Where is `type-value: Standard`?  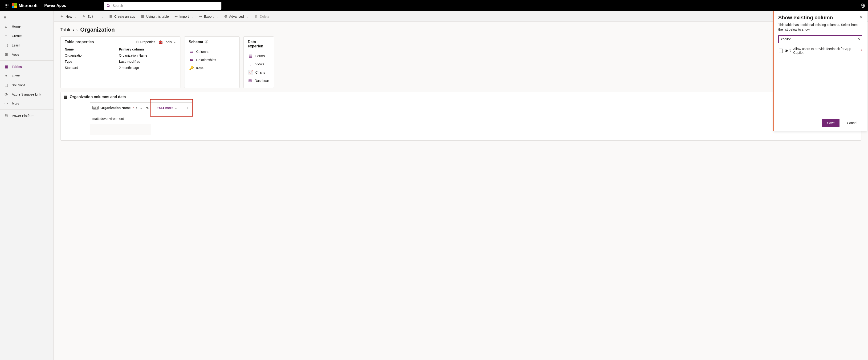
type-value: Standard is located at coordinates (92, 67).